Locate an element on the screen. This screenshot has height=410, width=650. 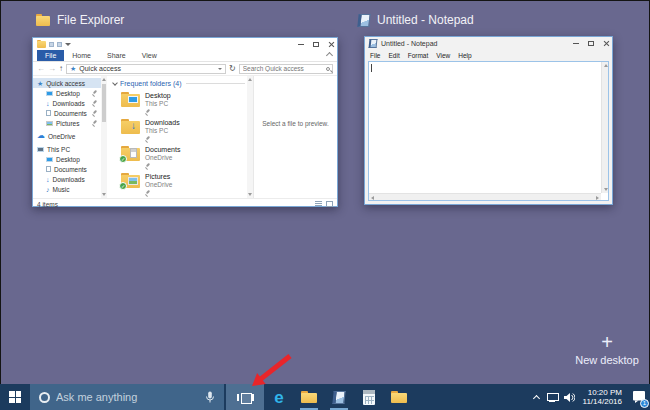
group-header: Frequent folders (4) is located at coordinates (179, 84).